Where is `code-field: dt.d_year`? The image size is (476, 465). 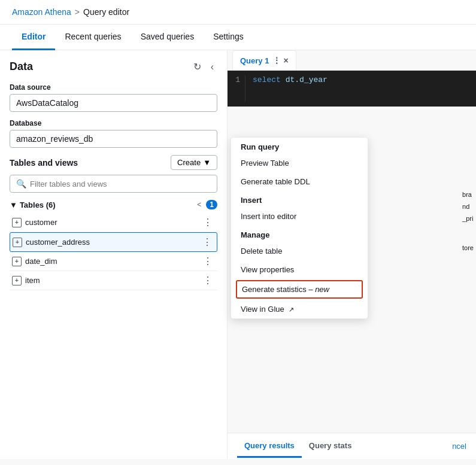
code-field: dt.d_year is located at coordinates (307, 80).